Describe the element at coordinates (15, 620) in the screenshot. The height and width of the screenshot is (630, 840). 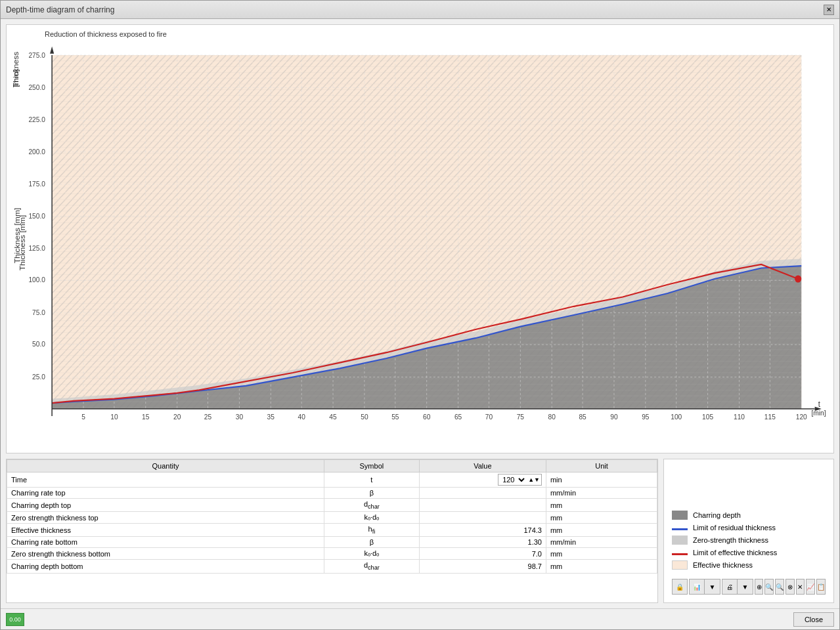
I see `status-left: 0.00` at that location.